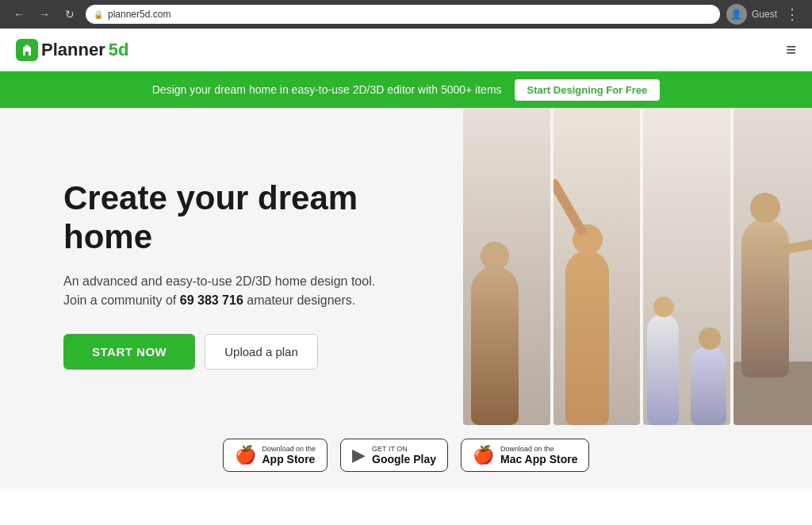 This screenshot has height=525, width=812. What do you see at coordinates (736, 14) in the screenshot?
I see `account-icon: 👤` at bounding box center [736, 14].